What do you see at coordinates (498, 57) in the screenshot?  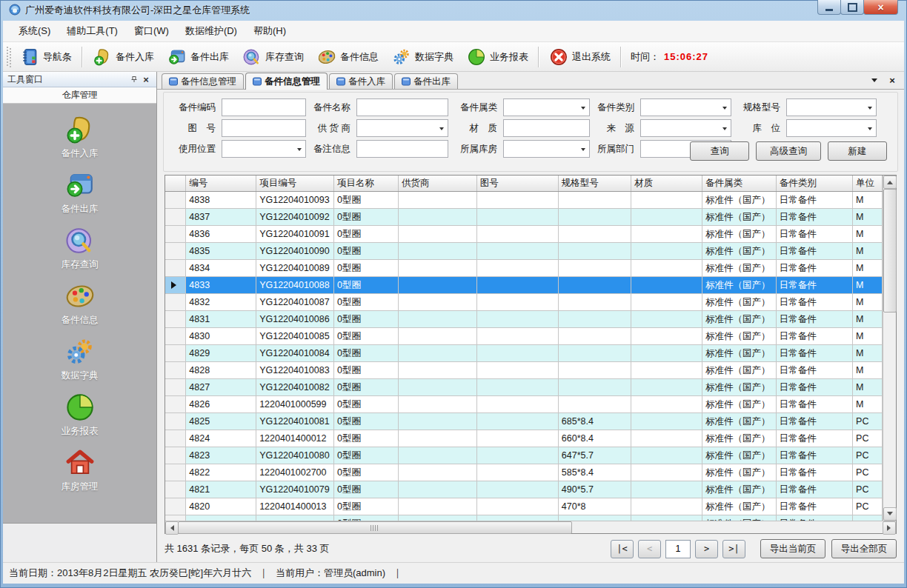 I see `toolbar-item-business-report: 业务报表` at bounding box center [498, 57].